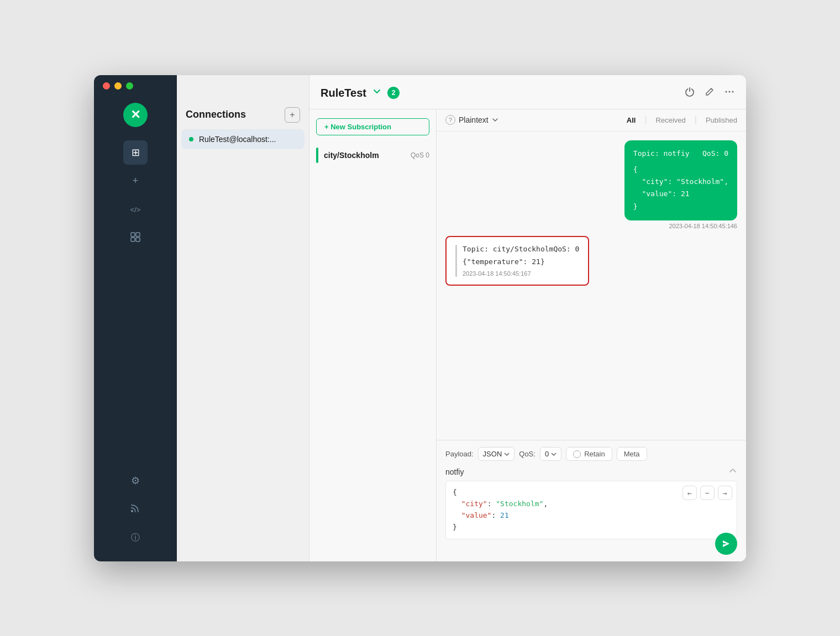 This screenshot has height=636, width=840. What do you see at coordinates (135, 538) in the screenshot?
I see `sidebar-item-info: ⓘ` at bounding box center [135, 538].